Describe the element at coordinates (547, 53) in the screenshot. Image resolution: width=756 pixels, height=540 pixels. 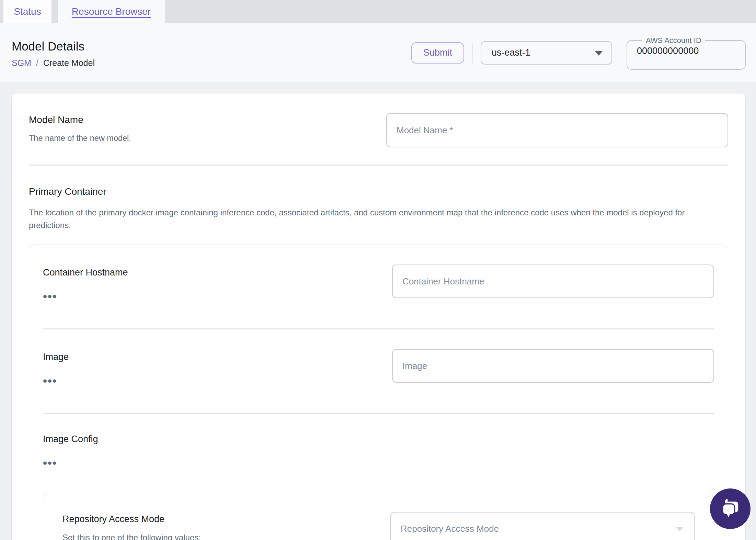
I see `region-select: us-east-1` at that location.